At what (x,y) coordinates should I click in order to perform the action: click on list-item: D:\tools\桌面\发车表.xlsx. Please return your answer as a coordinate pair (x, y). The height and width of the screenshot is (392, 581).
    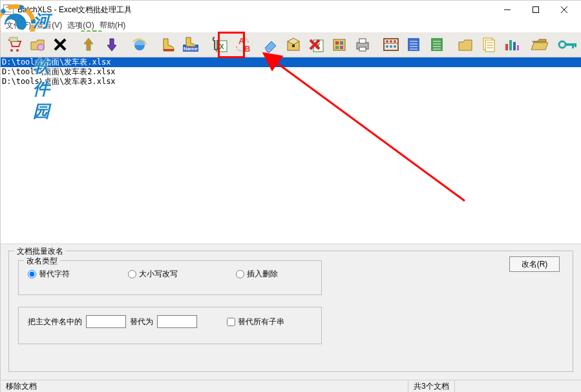
    Looking at the image, I should click on (291, 62).